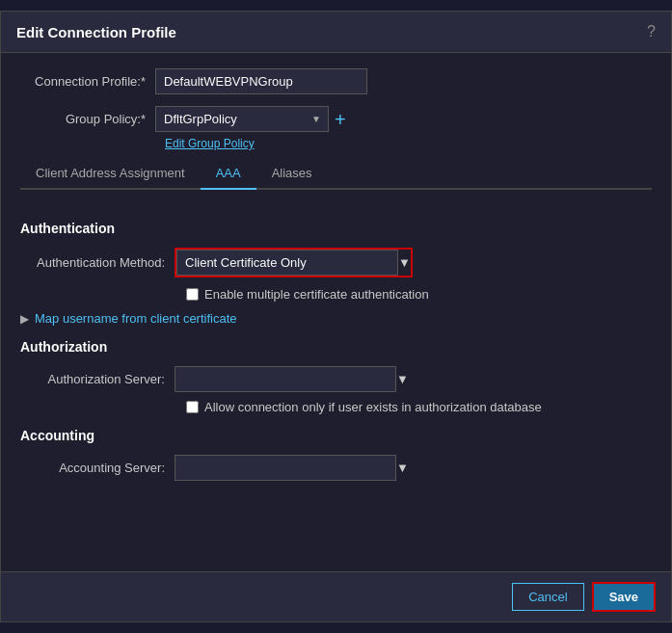 The width and height of the screenshot is (672, 633). Describe the element at coordinates (97, 262) in the screenshot. I see `auth-method-label: Authentication Method:` at that location.